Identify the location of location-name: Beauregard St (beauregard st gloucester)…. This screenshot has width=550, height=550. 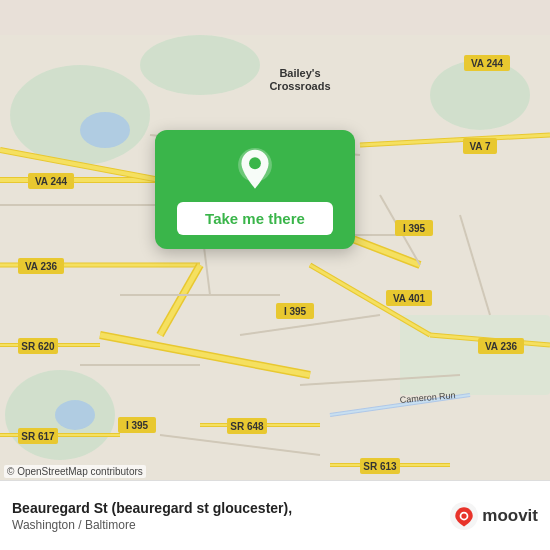
(231, 508).